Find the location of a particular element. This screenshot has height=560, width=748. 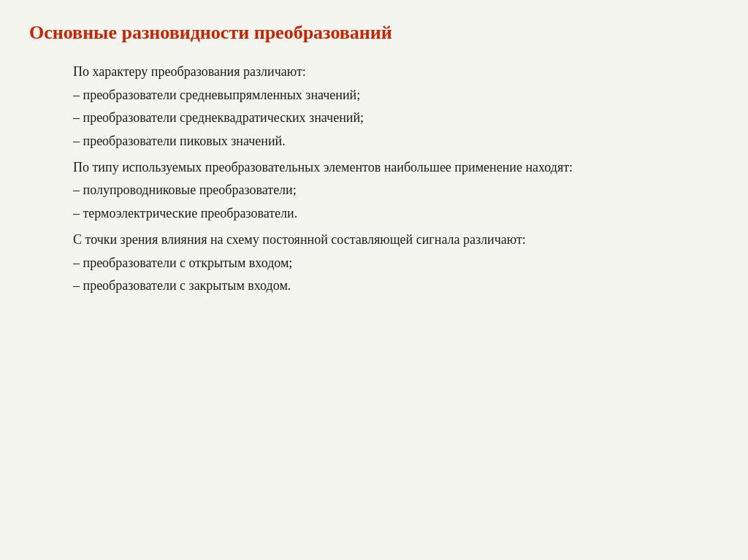

section3-item-1: – преобразователи с открытым входом; is located at coordinates (381, 264).